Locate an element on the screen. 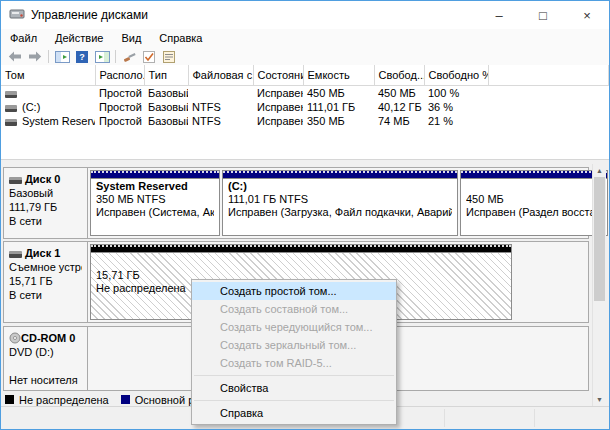 Image resolution: width=610 pixels, height=430 pixels. menu-action: Действие is located at coordinates (79, 38).